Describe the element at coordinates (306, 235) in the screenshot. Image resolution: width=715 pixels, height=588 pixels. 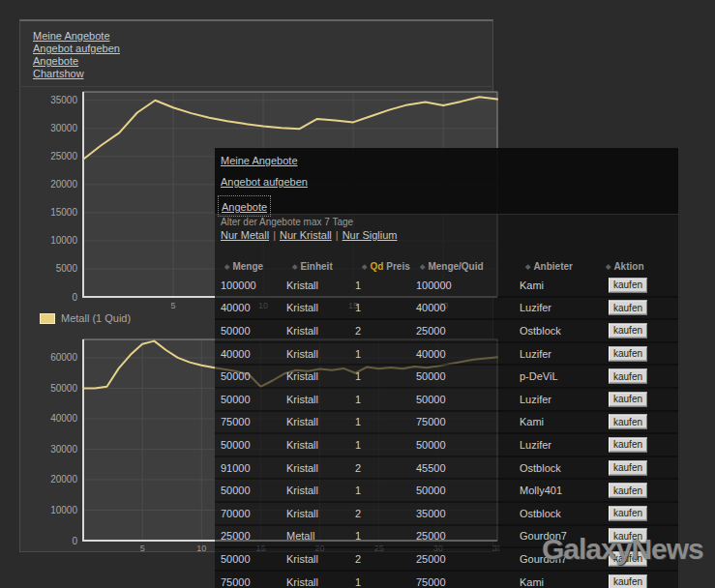
I see `filter-nur-kristall: Nur Kristall` at that location.